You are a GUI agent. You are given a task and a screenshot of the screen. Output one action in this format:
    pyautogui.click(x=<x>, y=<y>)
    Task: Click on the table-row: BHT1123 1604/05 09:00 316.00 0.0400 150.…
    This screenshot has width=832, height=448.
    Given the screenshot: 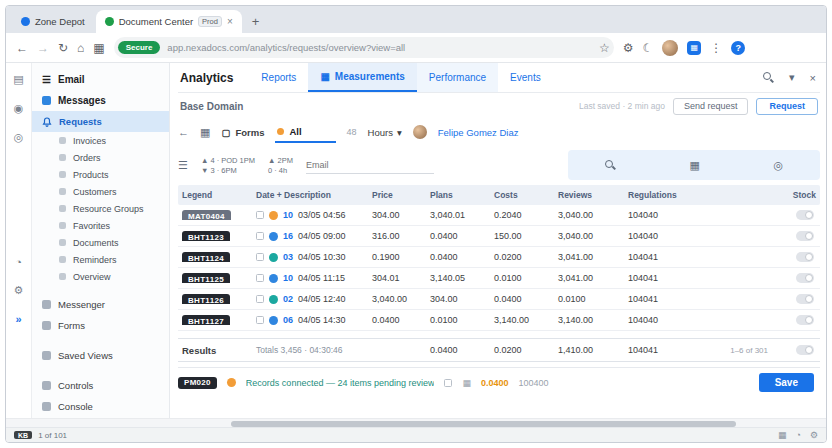 What is the action you would take?
    pyautogui.click(x=499, y=236)
    